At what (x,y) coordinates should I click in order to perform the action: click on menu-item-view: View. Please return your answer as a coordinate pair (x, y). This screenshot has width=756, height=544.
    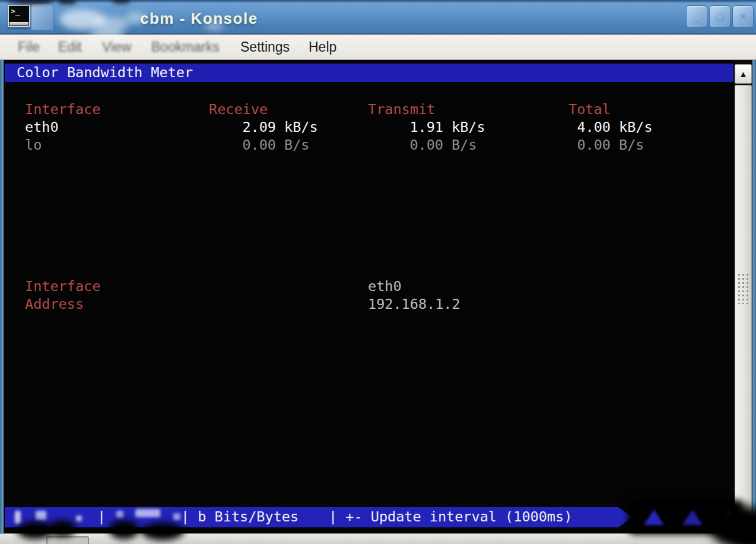
    Looking at the image, I should click on (116, 48).